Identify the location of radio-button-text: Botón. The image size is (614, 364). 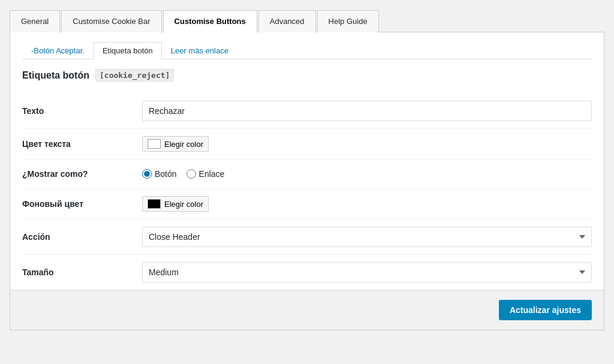
(165, 174).